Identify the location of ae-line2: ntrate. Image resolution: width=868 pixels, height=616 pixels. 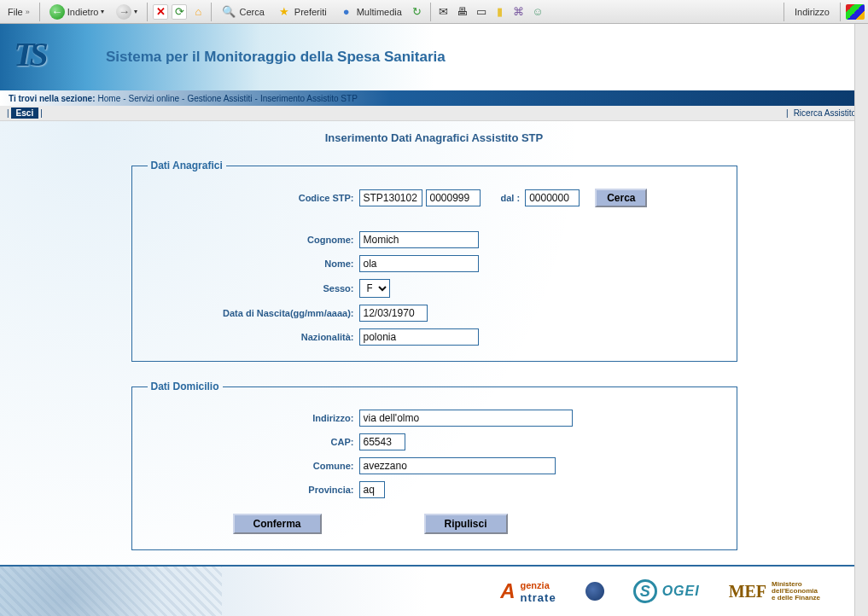
(539, 597).